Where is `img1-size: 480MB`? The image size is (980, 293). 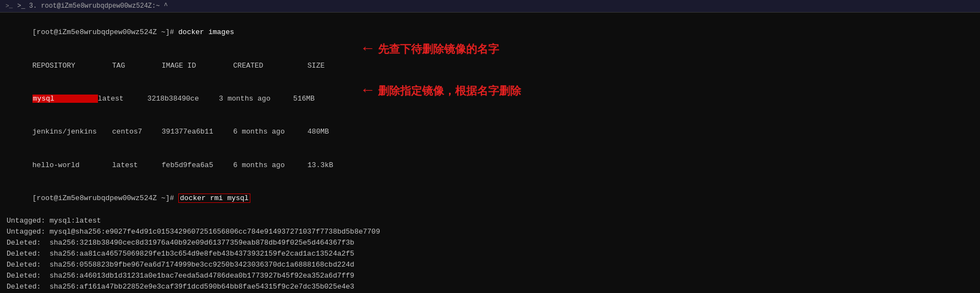
img1-size: 480MB is located at coordinates (318, 132).